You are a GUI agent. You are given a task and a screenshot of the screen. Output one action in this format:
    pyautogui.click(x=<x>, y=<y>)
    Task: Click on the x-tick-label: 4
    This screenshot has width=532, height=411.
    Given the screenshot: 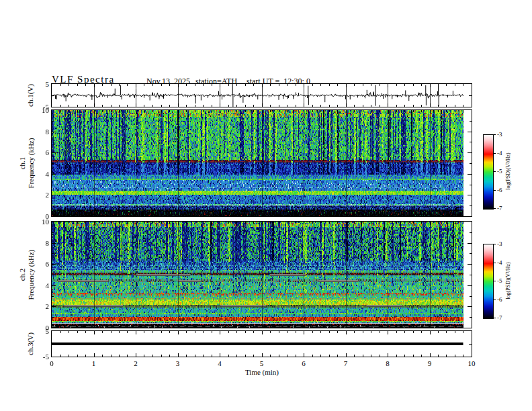 What is the action you would take?
    pyautogui.click(x=220, y=363)
    